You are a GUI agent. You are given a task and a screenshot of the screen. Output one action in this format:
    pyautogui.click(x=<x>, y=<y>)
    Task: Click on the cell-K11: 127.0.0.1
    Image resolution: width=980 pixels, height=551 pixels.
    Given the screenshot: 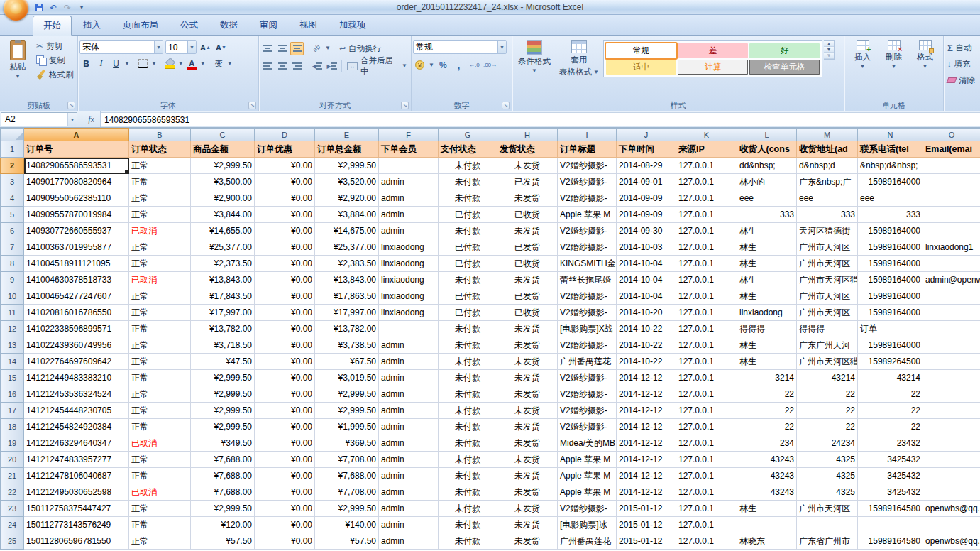 What is the action you would take?
    pyautogui.click(x=707, y=312)
    